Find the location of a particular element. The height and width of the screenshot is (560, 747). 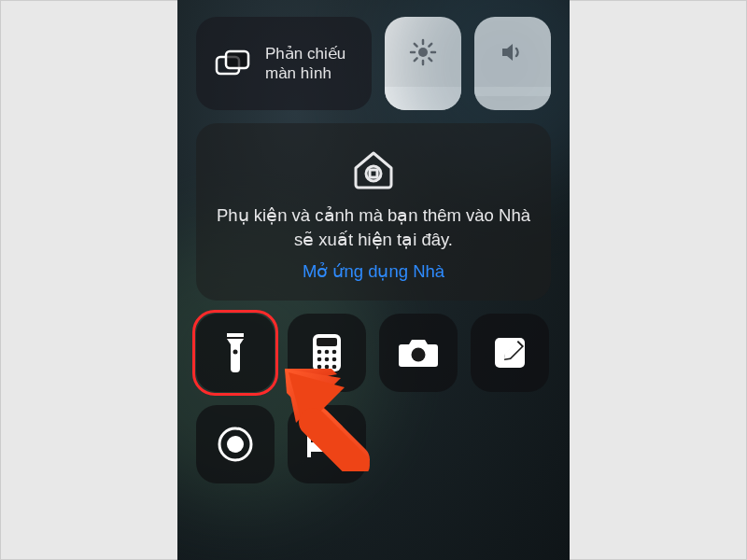

flashlight-button is located at coordinates (235, 353).